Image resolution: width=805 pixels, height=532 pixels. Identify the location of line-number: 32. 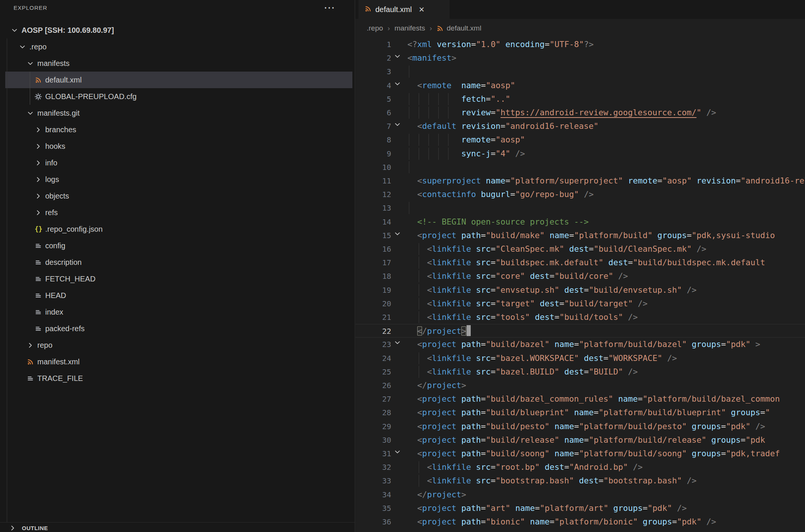
(373, 467).